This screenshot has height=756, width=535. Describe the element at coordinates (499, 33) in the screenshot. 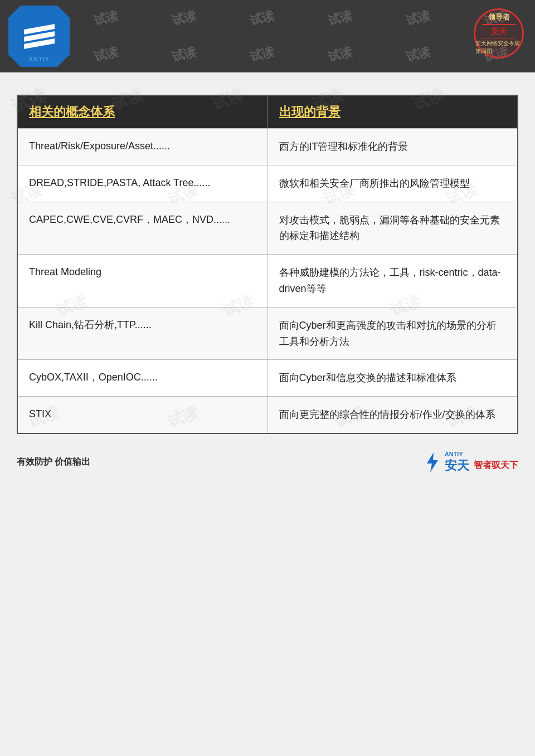

I see `header-badge: 领导者 安天 安天网络安全令牌第四图` at that location.